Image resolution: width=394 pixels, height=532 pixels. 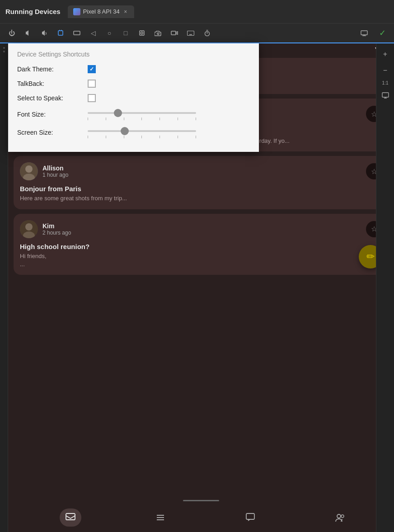 I want to click on avatar-allison, so click(x=29, y=171).